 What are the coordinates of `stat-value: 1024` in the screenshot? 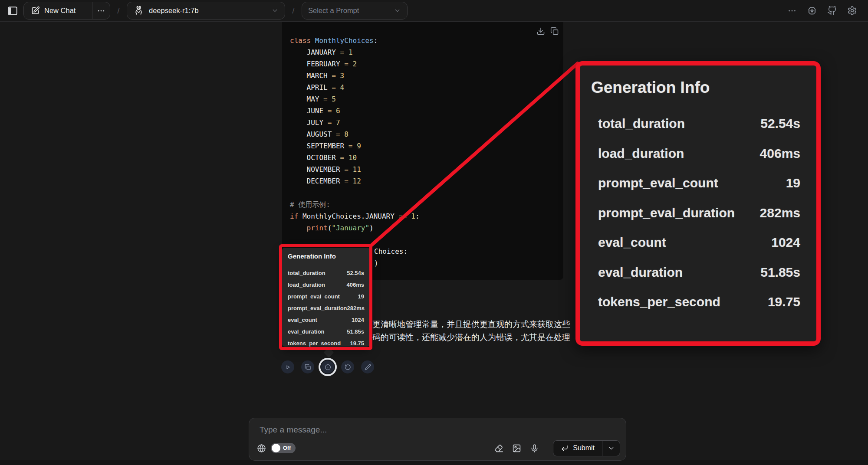 It's located at (358, 320).